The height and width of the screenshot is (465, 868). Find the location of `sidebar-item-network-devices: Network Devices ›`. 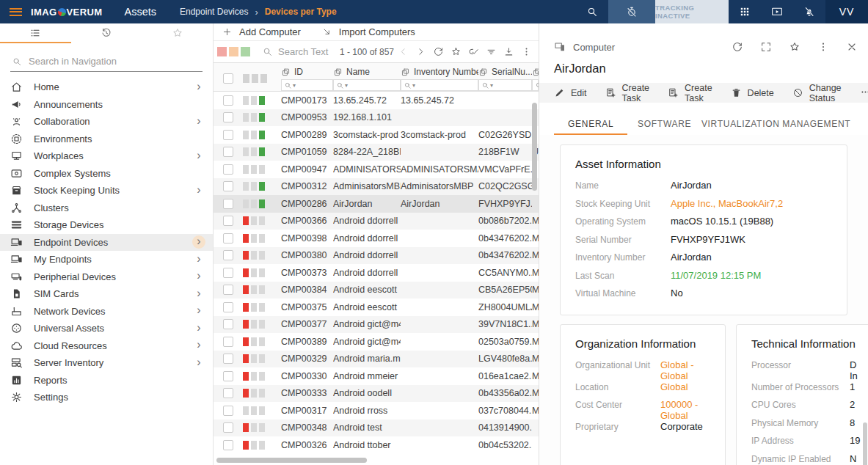

sidebar-item-network-devices: Network Devices › is located at coordinates (106, 312).